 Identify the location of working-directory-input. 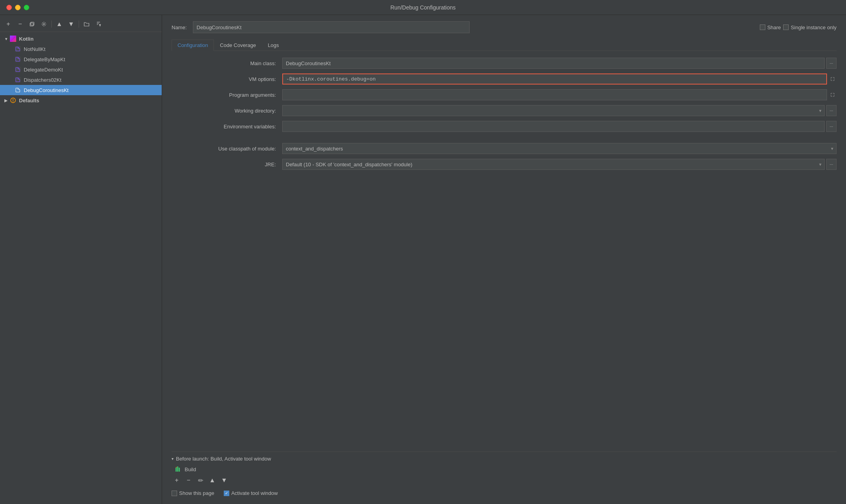
(553, 111).